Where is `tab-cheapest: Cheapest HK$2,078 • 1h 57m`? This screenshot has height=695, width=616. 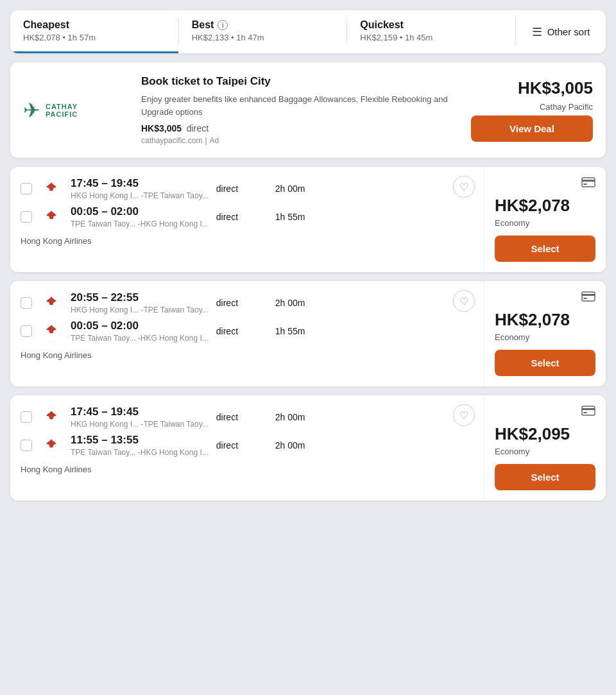
tab-cheapest: Cheapest HK$2,078 • 1h 57m is located at coordinates (94, 32).